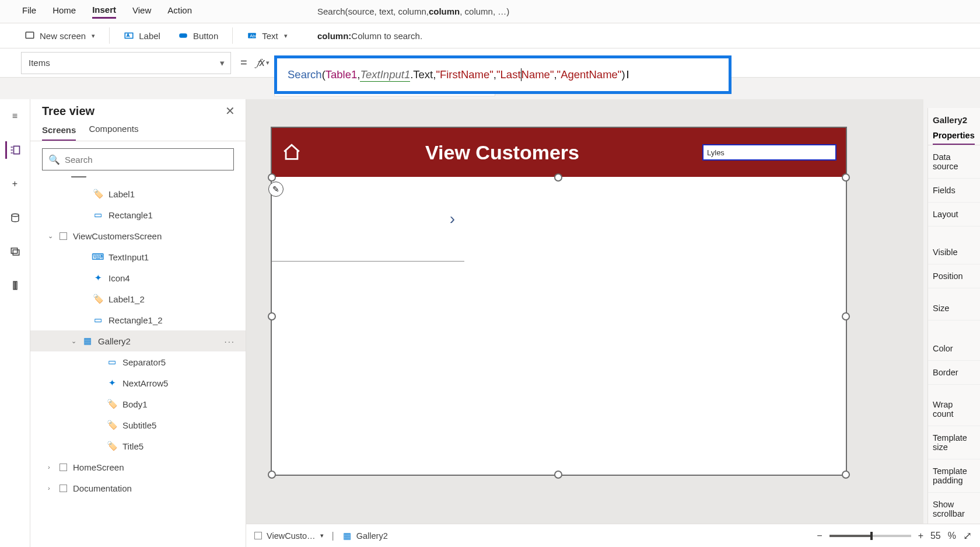 The width and height of the screenshot is (980, 547). What do you see at coordinates (334, 36) in the screenshot?
I see `column-hint-label: column:` at bounding box center [334, 36].